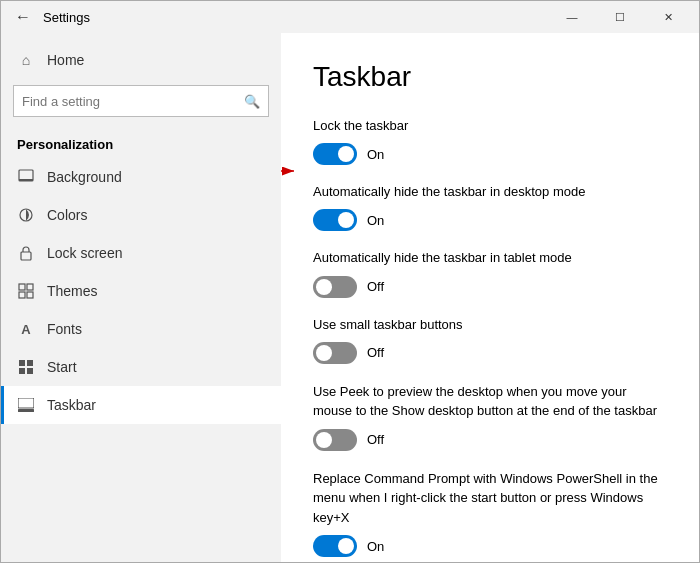 The image size is (700, 563). I want to click on sidebar-section-title: Personalization, so click(141, 144).